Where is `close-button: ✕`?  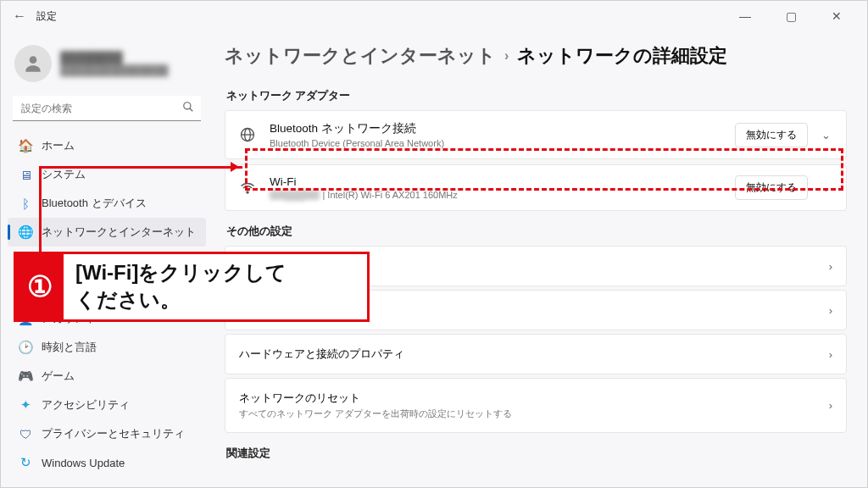 close-button: ✕ is located at coordinates (837, 16).